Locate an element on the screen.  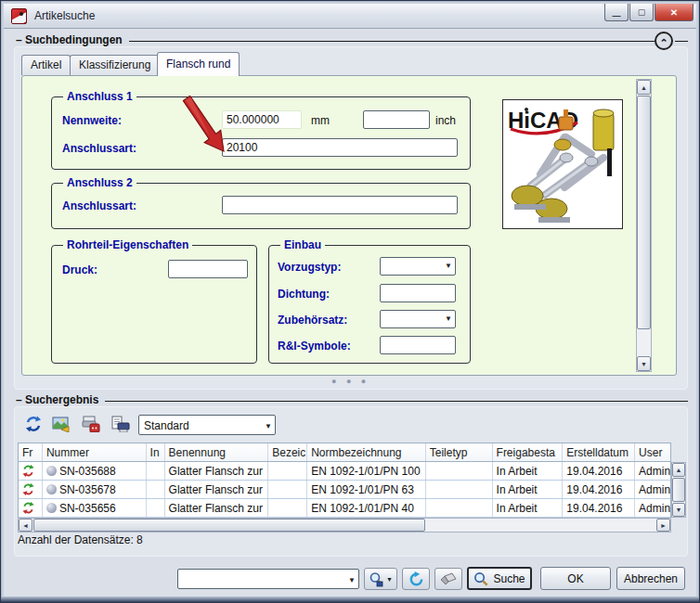
suchergebnis-rule is located at coordinates (396, 401).